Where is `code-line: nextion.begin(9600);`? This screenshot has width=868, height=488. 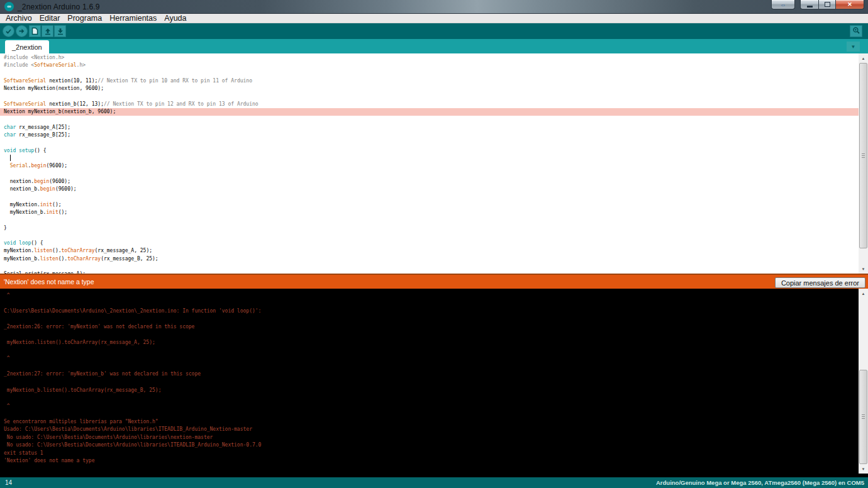 code-line: nextion.begin(9600); is located at coordinates (429, 182).